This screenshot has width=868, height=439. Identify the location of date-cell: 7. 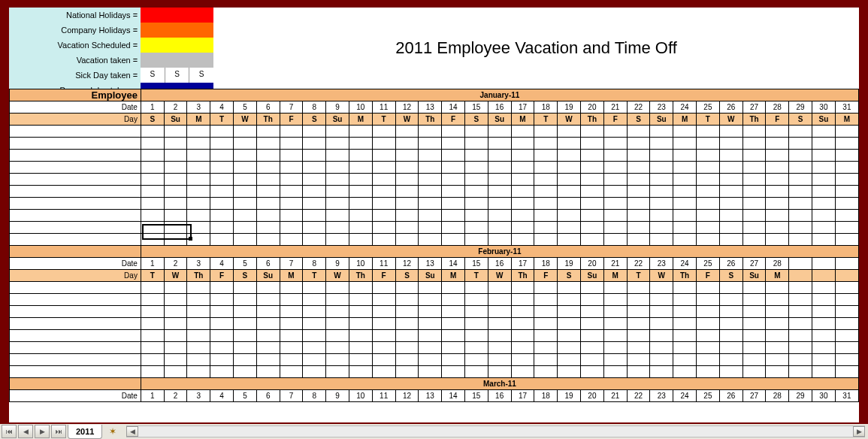
(292, 396).